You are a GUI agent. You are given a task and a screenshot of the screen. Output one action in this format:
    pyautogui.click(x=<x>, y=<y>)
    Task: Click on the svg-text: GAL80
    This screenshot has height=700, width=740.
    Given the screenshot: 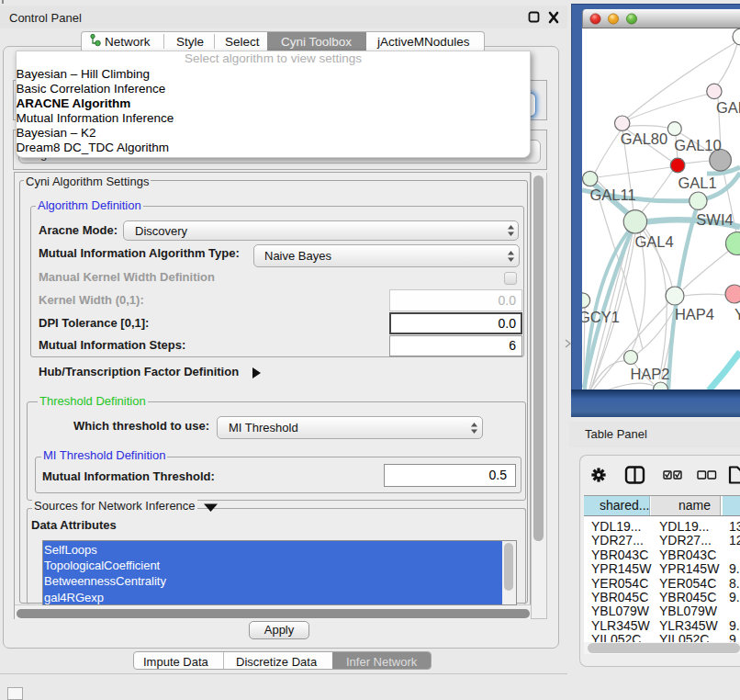 What is the action you would take?
    pyautogui.click(x=645, y=139)
    